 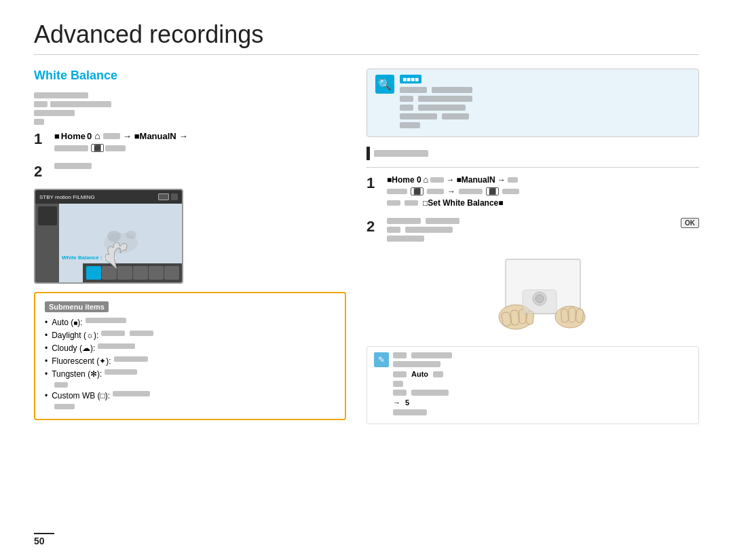 What do you see at coordinates (117, 254) in the screenshot?
I see `finger-pointer-icon` at bounding box center [117, 254].